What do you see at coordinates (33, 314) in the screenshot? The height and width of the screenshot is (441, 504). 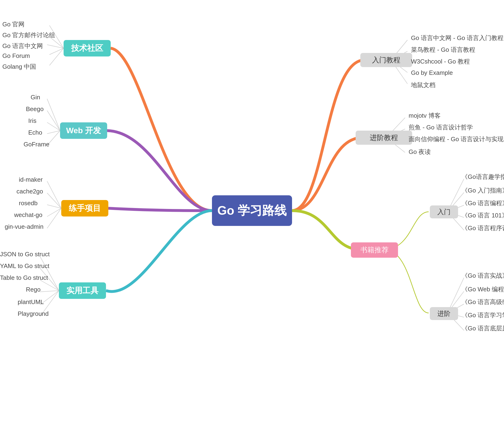 I see `shiyong-item-5: Playground` at bounding box center [33, 314].